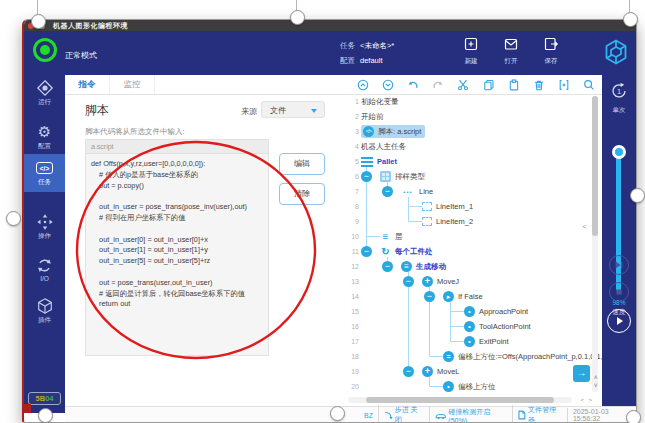 The image size is (645, 423). Describe the element at coordinates (348, 60) in the screenshot. I see `config-label: 配置` at that location.